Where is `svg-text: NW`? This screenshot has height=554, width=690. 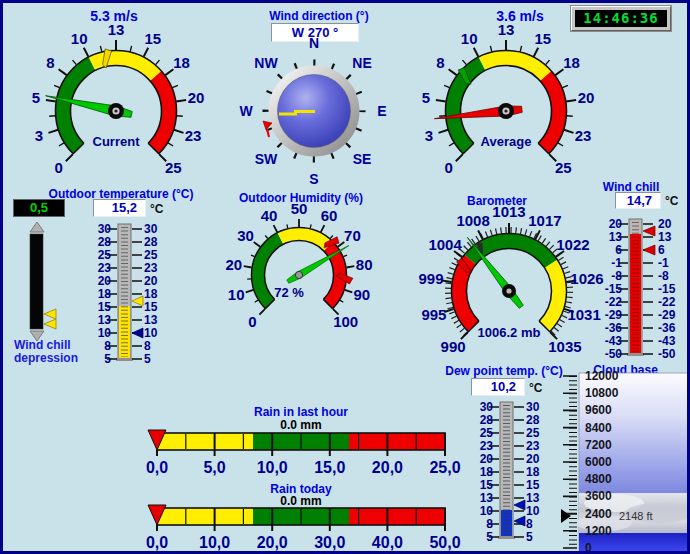
svg-text: NW is located at coordinates (266, 63).